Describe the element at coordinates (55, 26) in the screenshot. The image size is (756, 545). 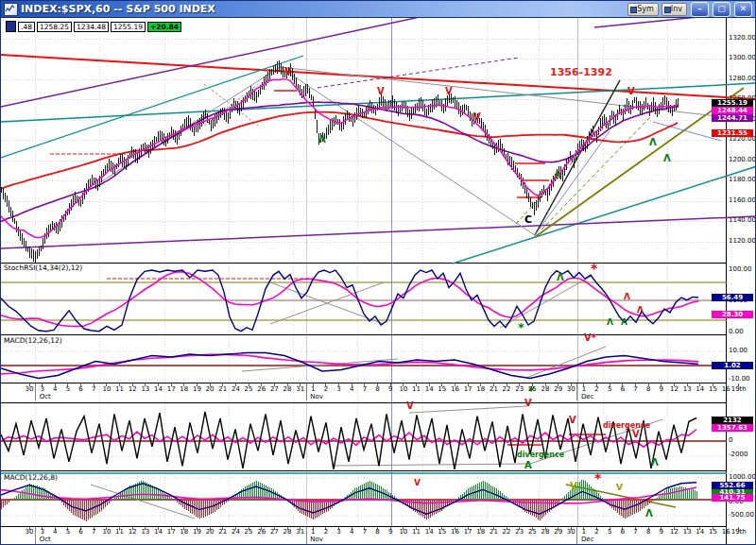
I see `quote-high: 1258.25` at that location.